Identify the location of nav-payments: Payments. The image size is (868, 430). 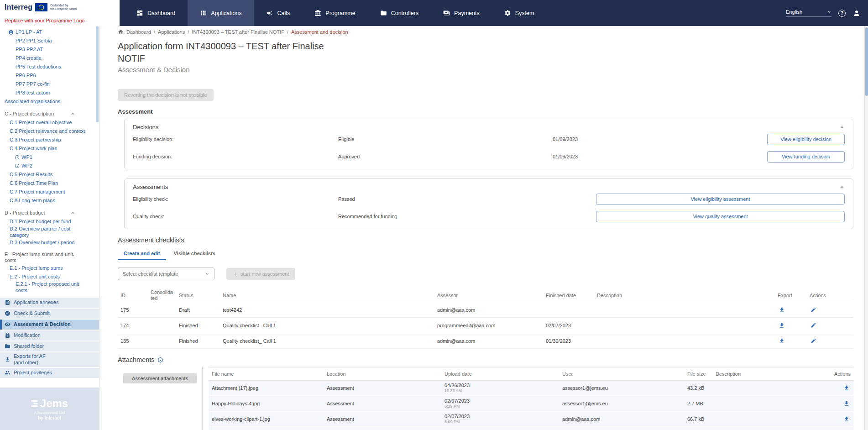
(461, 13).